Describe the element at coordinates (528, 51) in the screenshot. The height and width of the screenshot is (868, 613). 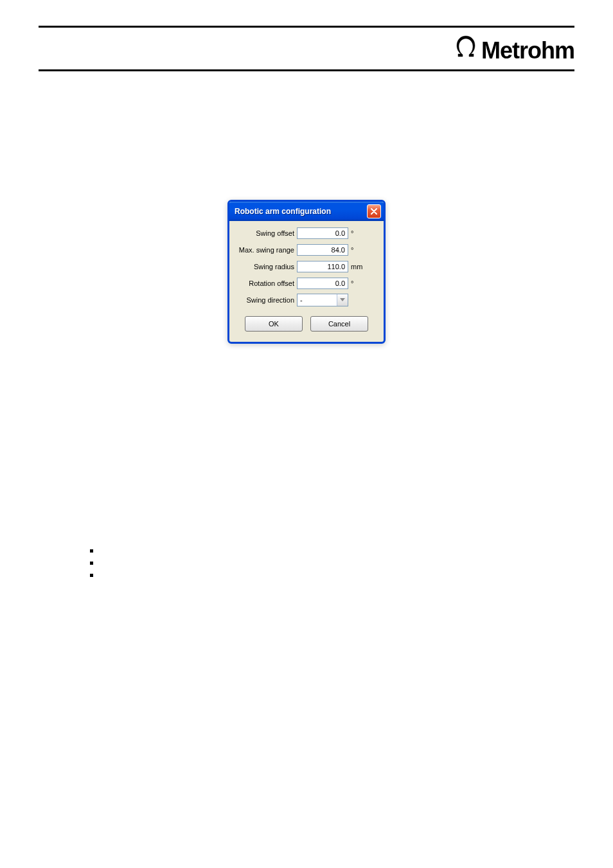
I see `brand-name: Metrohm` at that location.